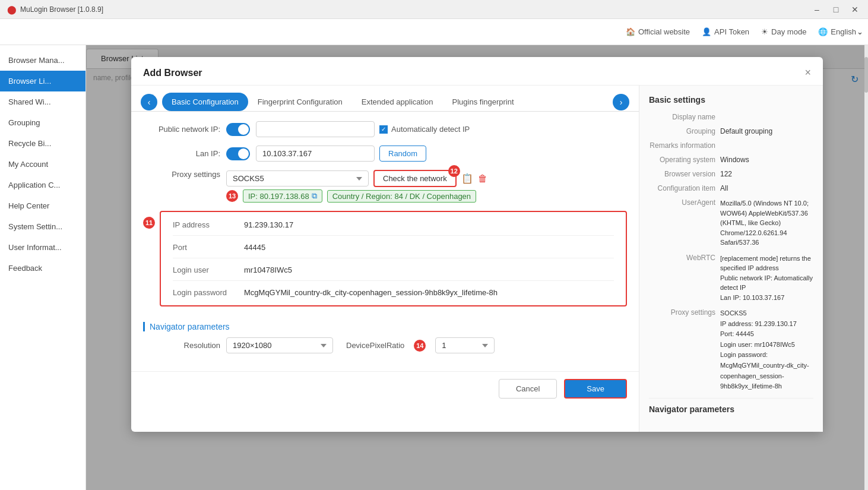 This screenshot has height=490, width=868. Describe the element at coordinates (731, 398) in the screenshot. I see `right-panel-divider` at that location.